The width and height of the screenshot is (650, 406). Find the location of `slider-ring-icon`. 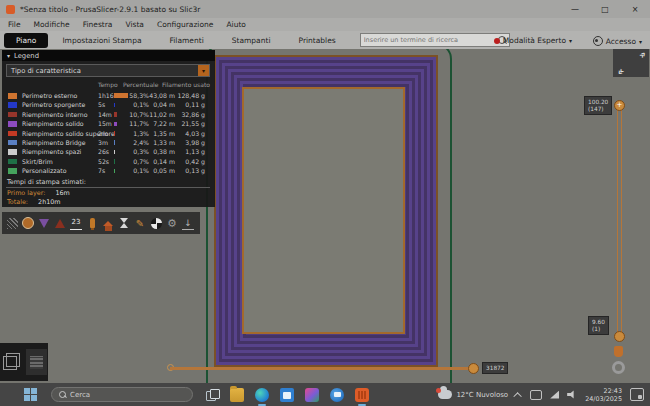

slider-ring-icon is located at coordinates (618, 368).